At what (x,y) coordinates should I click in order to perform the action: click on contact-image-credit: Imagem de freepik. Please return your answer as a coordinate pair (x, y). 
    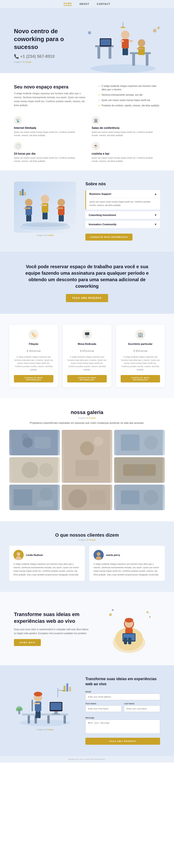
    Looking at the image, I should click on (45, 730).